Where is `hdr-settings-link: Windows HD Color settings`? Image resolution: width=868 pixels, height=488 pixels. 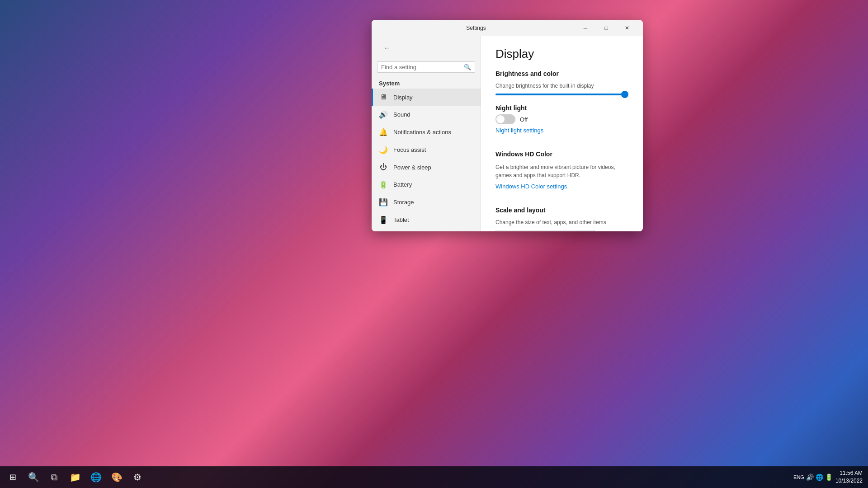
hdr-settings-link: Windows HD Color settings is located at coordinates (562, 186).